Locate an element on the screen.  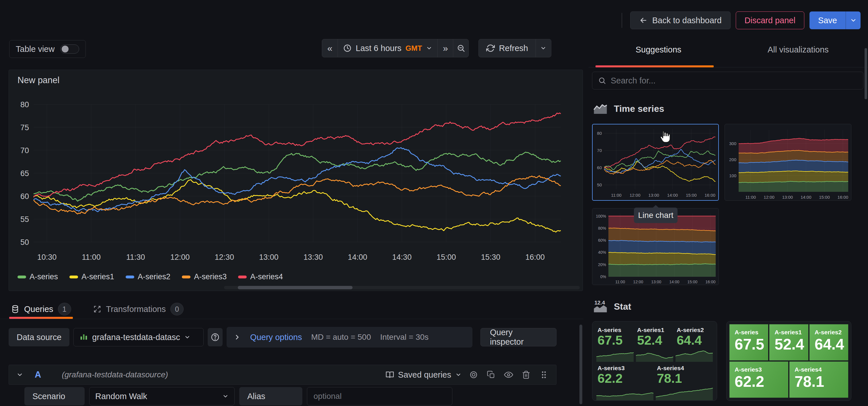
svg-text: 12:00 is located at coordinates (180, 257).